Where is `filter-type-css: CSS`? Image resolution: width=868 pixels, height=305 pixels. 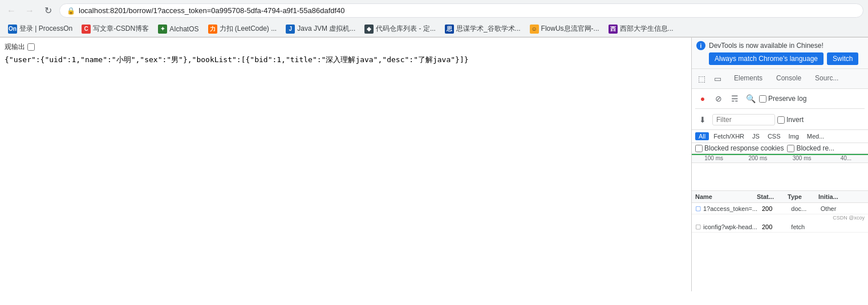
filter-type-css: CSS is located at coordinates (774, 136).